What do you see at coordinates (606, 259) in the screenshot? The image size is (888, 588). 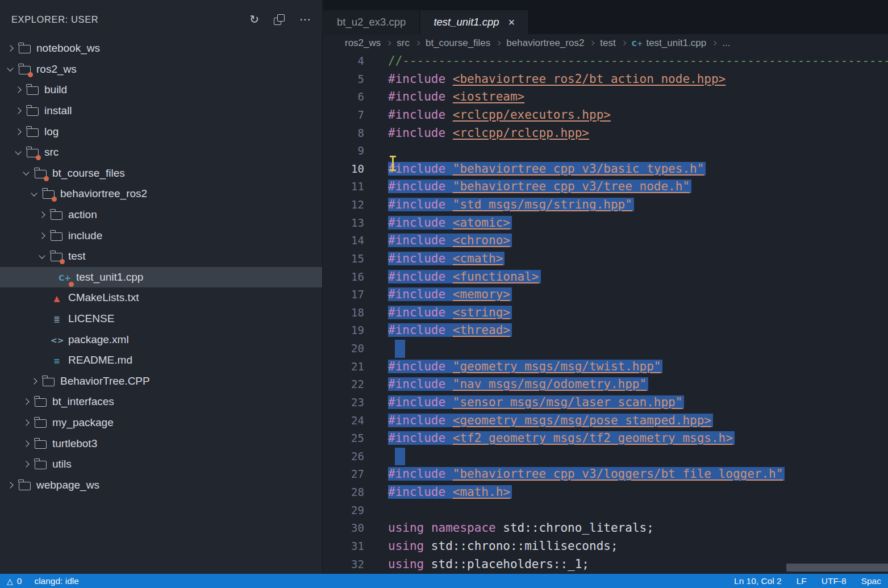 I see `code-line-15: 15#include <cmath>` at bounding box center [606, 259].